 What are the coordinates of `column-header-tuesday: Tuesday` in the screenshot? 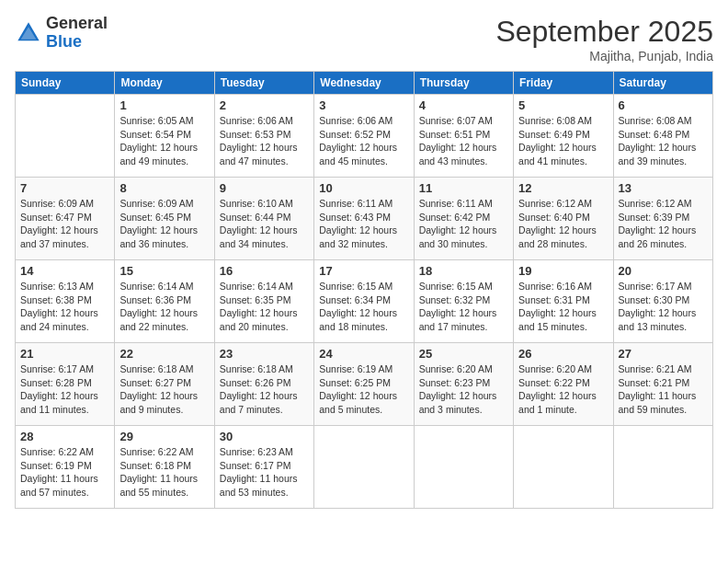 It's located at (264, 83).